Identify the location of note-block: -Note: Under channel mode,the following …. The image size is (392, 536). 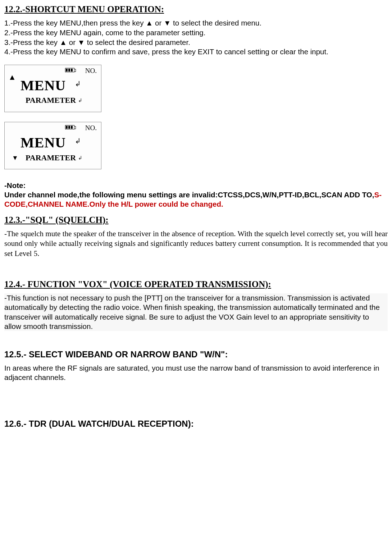
(196, 195).